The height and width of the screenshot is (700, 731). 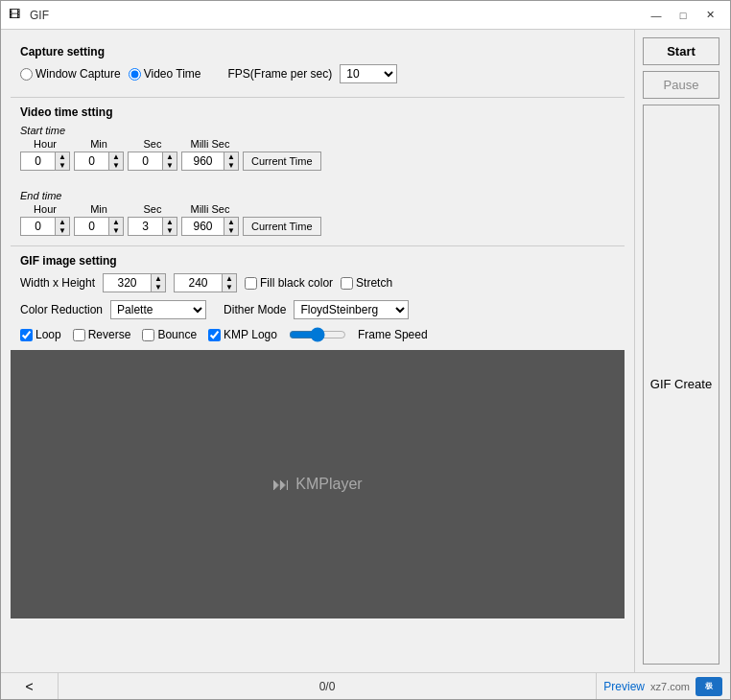 I want to click on reverse-option: Reverse, so click(x=102, y=335).